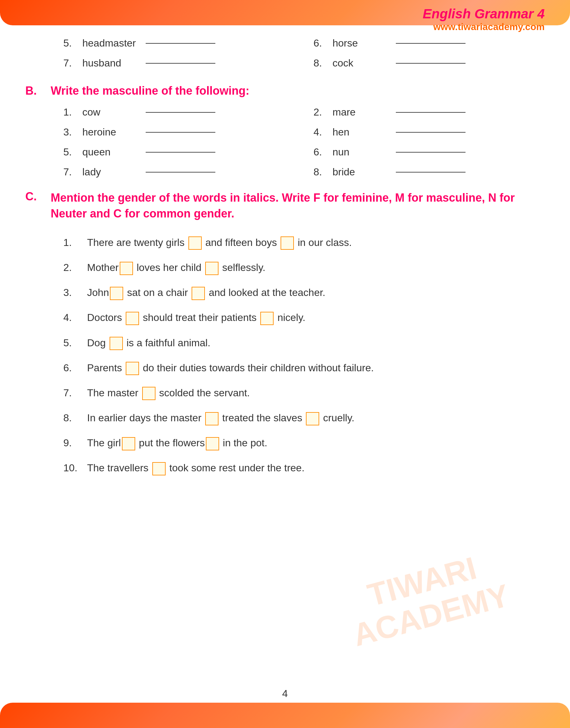 Image resolution: width=570 pixels, height=728 pixels. Describe the element at coordinates (179, 132) in the screenshot. I see `list-item: 3. heroine` at that location.